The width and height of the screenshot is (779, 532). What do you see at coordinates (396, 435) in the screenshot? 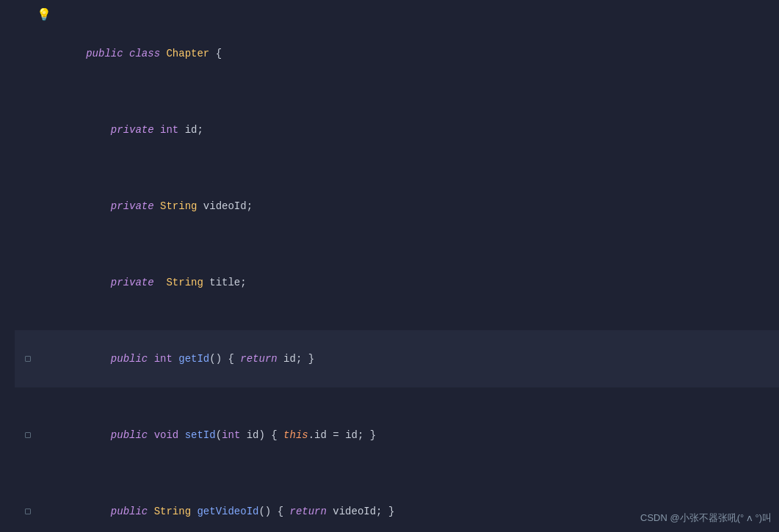
I see `line-setid: public void setId(int id) { this.id = id…` at bounding box center [396, 435].